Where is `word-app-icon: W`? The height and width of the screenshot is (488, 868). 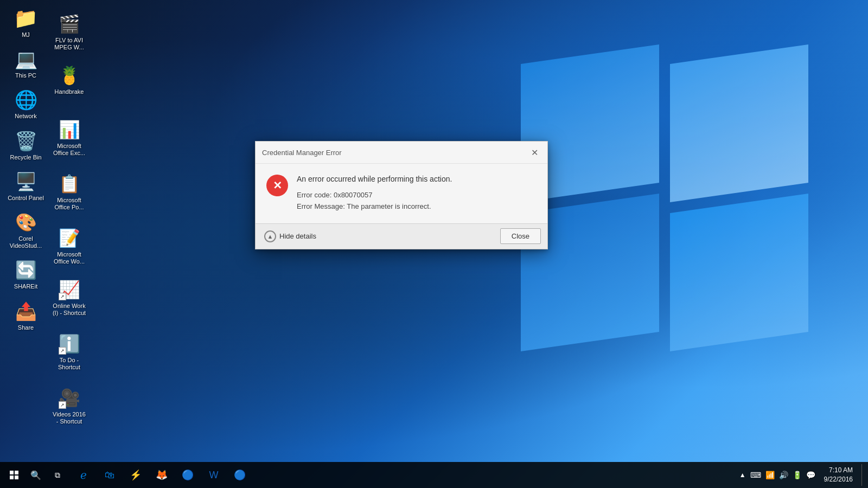 word-app-icon: W is located at coordinates (214, 475).